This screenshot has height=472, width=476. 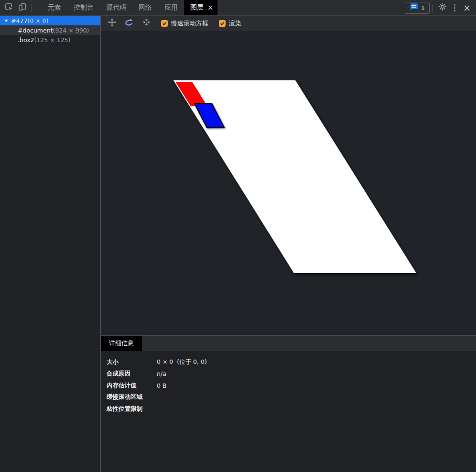 I want to click on detail-row-size: 大小 0 × 0 (位于 0, 0), so click(x=292, y=362).